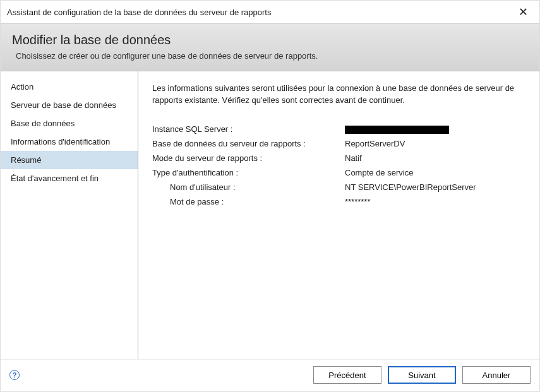  What do you see at coordinates (270, 56) in the screenshot?
I see `page-subtitle: Choisissez de créer ou de configurer une…` at bounding box center [270, 56].